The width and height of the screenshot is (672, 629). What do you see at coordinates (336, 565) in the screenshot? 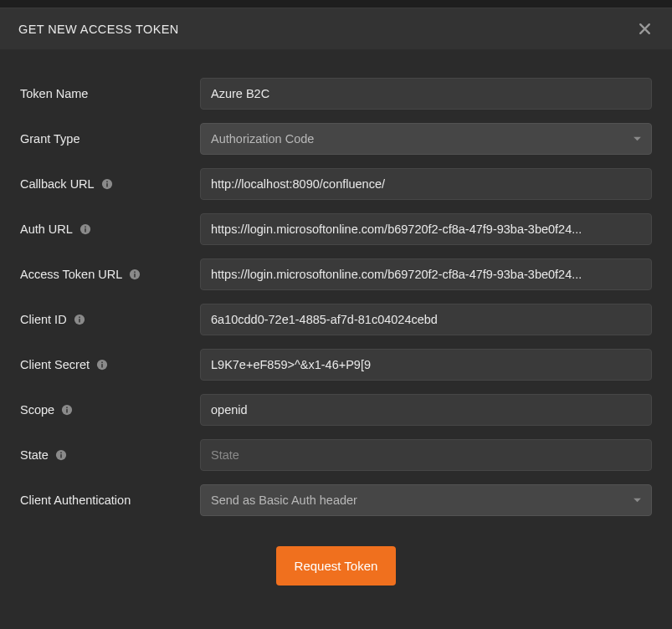
I see `actions: Request Token` at bounding box center [336, 565].